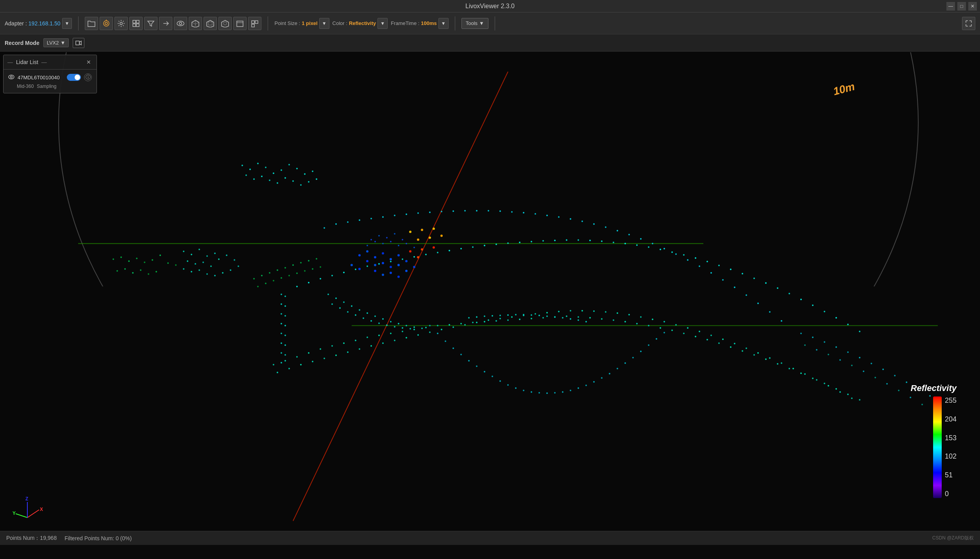 Image resolution: width=980 pixels, height=559 pixels. What do you see at coordinates (106, 23) in the screenshot?
I see `rotate-button` at bounding box center [106, 23].